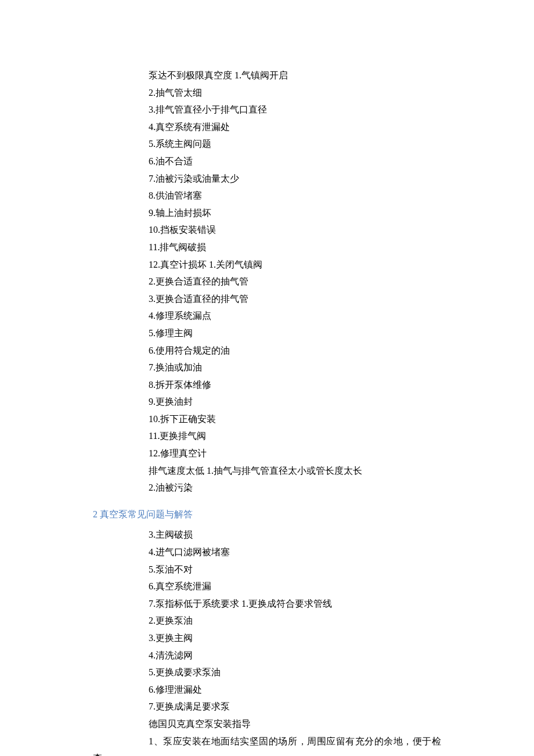 The height and width of the screenshot is (756, 534). Describe the element at coordinates (267, 535) in the screenshot. I see `text-line: 3.主阀破损` at that location.